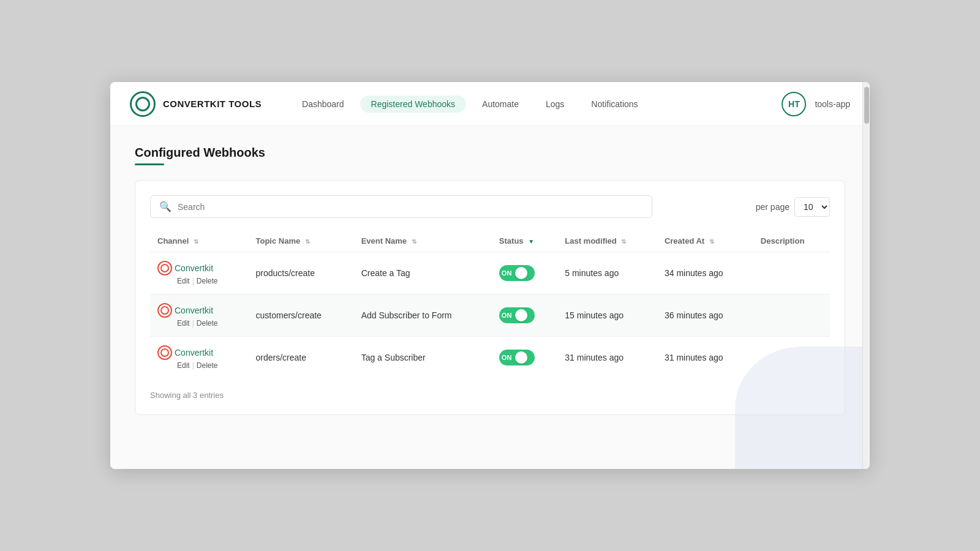 Image resolution: width=980 pixels, height=551 pixels. What do you see at coordinates (537, 104) in the screenshot?
I see `nav-links: Dashboard Registered Webhooks Automate L…` at bounding box center [537, 104].